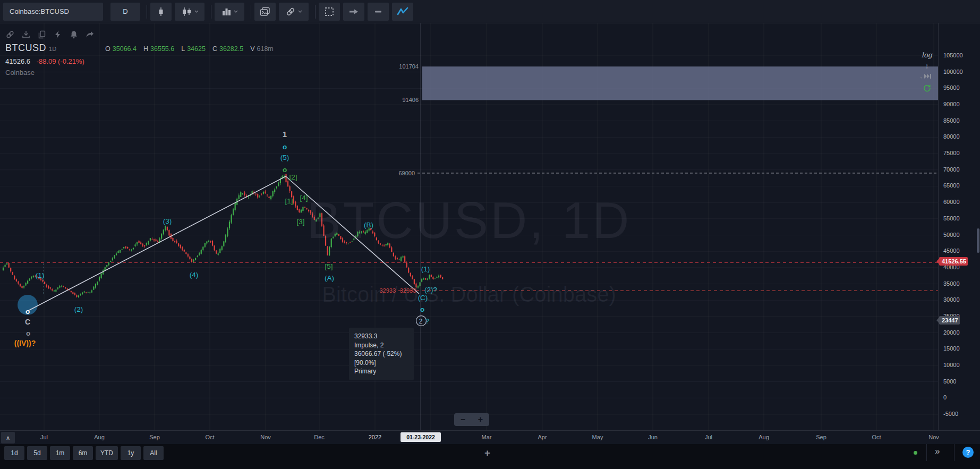  What do you see at coordinates (408, 291) in the screenshot?
I see `wave-label: 32933` at bounding box center [408, 291].